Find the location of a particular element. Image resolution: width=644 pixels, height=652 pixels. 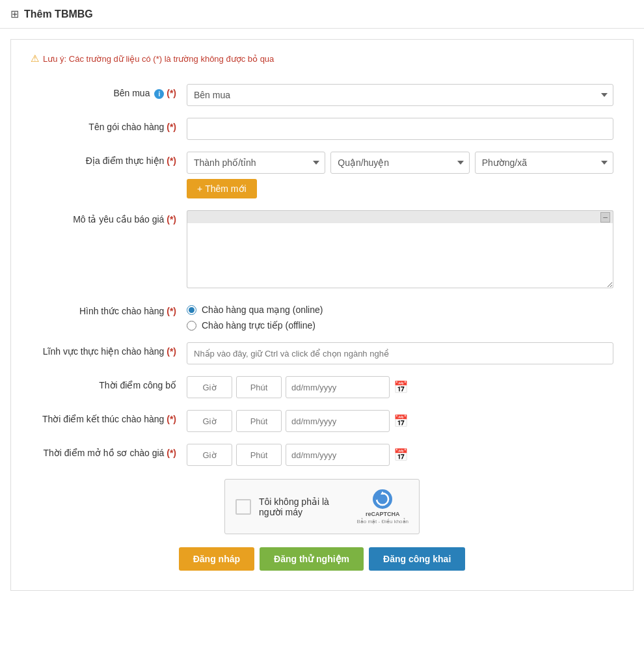

ten-goi-control is located at coordinates (400, 129).